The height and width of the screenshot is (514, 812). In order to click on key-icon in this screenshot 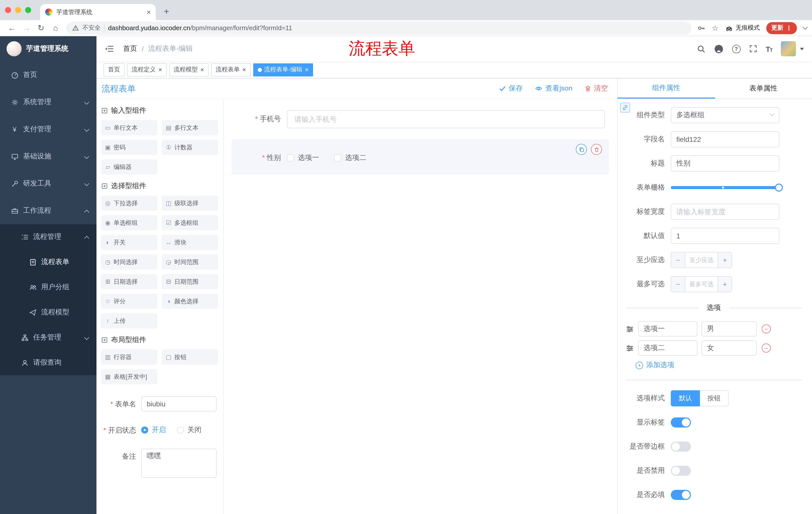, I will do `click(701, 28)`.